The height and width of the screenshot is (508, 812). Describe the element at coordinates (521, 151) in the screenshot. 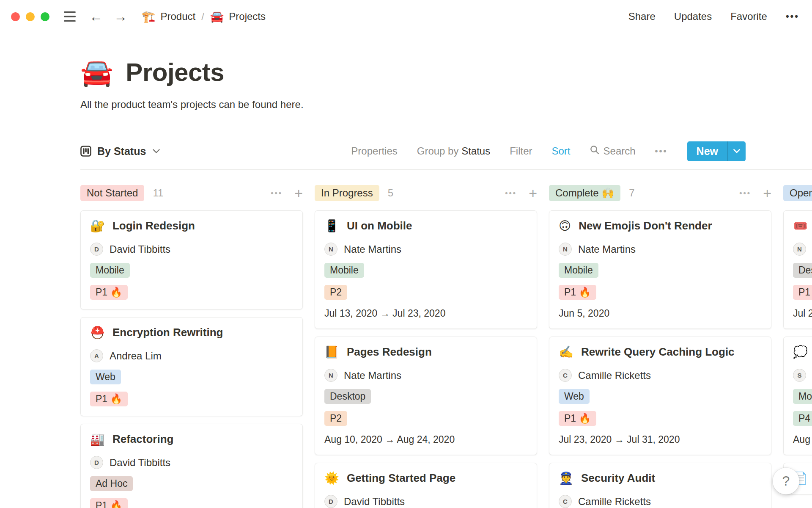

I see `filter-button: Filter` at that location.